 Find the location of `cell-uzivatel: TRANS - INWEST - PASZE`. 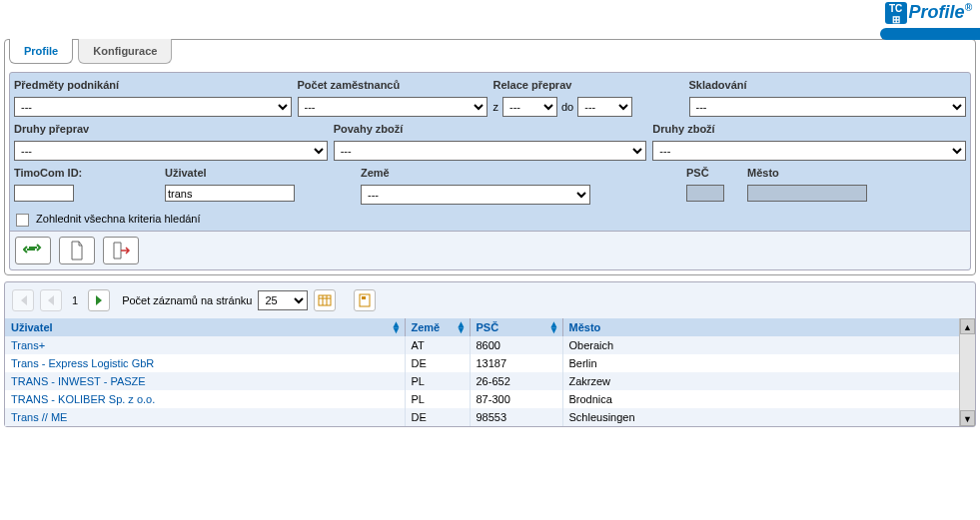

cell-uzivatel: TRANS - INWEST - PASZE is located at coordinates (205, 381).